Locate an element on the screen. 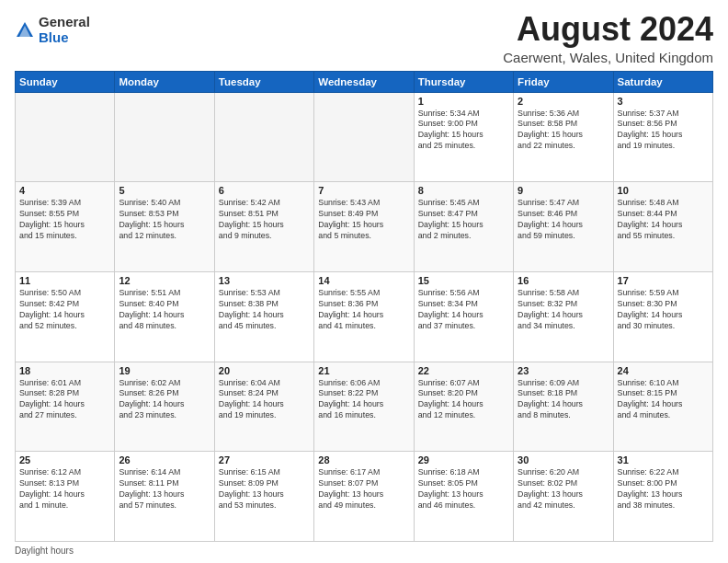 The image size is (728, 563). day-info: Sunrise: 5:55 AM Sunset: 8:36 PM Dayligh… is located at coordinates (364, 310).